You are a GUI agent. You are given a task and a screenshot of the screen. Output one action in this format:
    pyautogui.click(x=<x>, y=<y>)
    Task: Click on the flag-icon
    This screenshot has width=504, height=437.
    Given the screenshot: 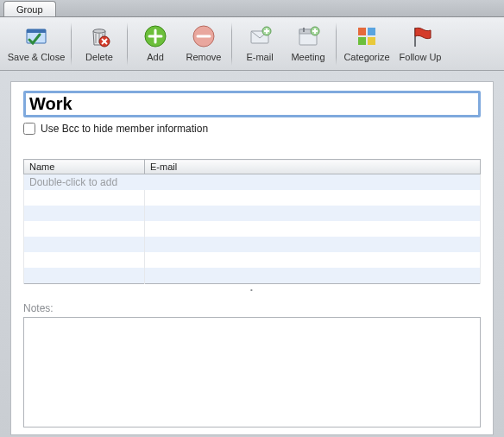 What is the action you would take?
    pyautogui.click(x=420, y=36)
    